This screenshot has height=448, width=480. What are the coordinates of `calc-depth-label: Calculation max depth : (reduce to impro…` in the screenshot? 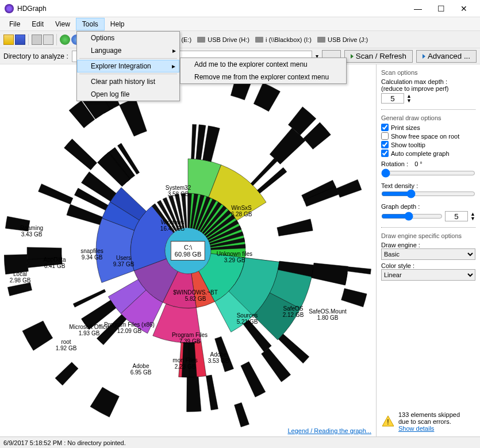 It's located at (428, 85).